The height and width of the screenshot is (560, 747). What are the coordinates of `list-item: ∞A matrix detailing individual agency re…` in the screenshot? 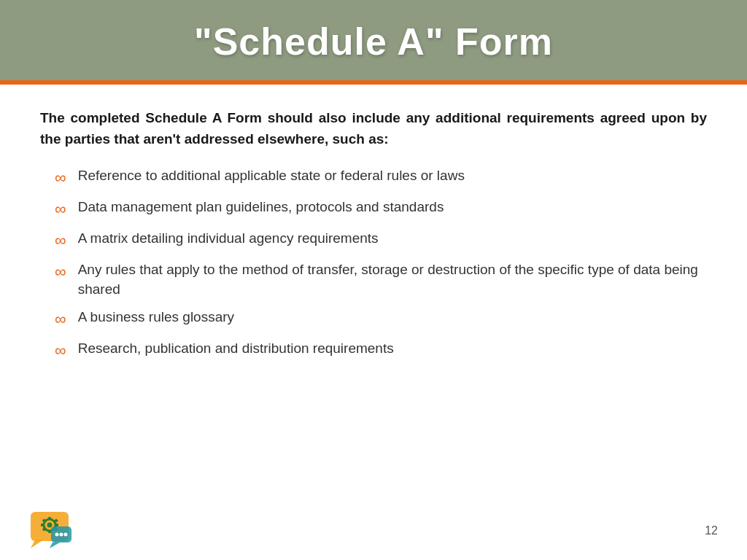 It's located at (381, 241).